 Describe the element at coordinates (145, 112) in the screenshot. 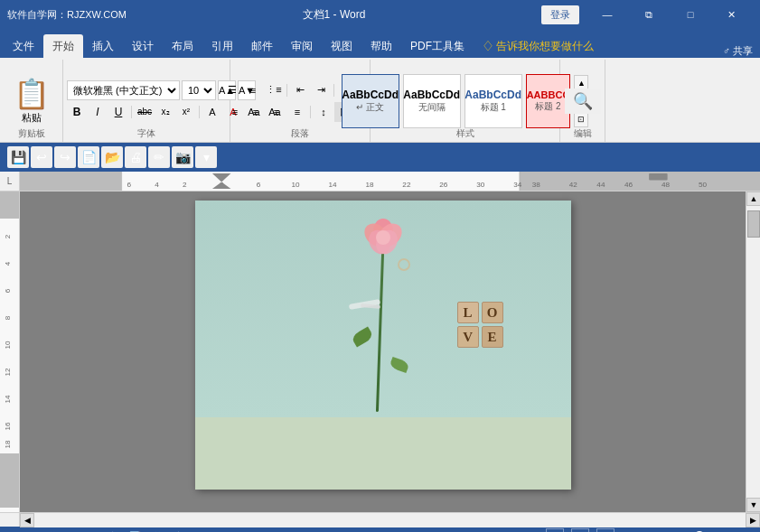

I see `strikethrough-button: abc` at that location.